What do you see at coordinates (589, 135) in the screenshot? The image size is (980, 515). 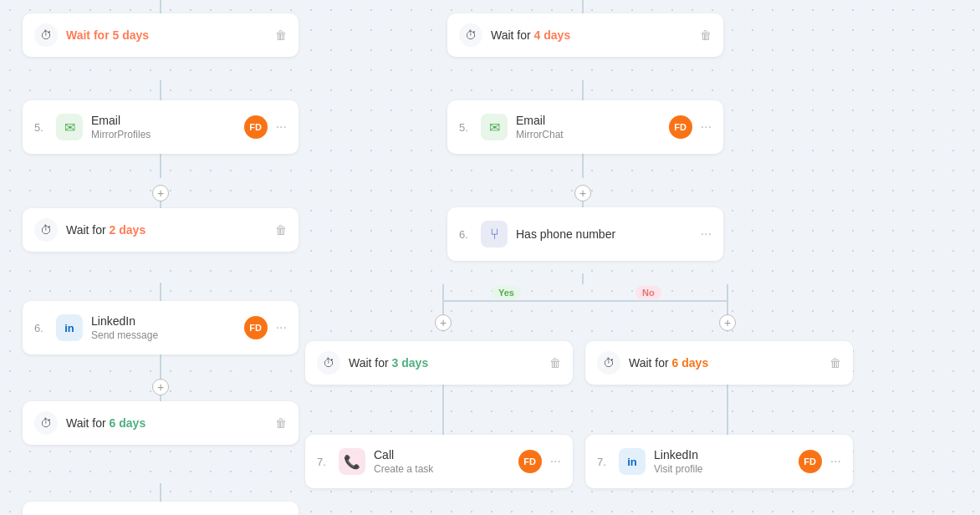 I see `action-subtitle: MirrorChat` at bounding box center [589, 135].